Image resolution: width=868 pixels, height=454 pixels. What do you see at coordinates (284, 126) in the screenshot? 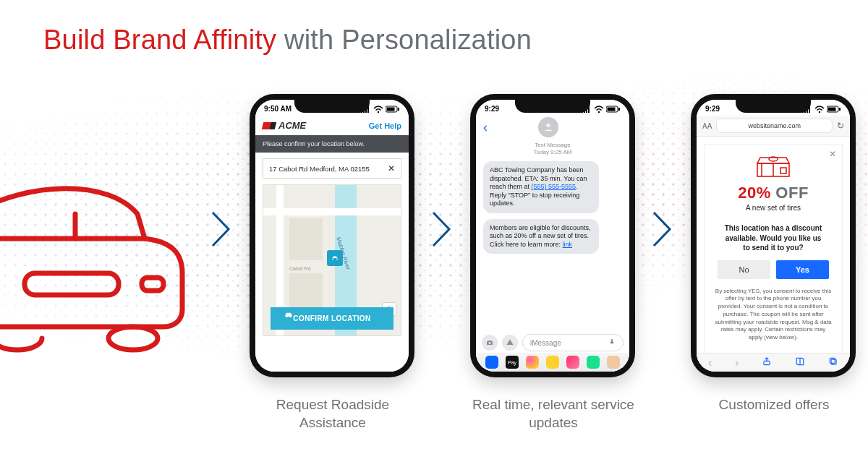
I see `brand-logo: ACME` at bounding box center [284, 126].